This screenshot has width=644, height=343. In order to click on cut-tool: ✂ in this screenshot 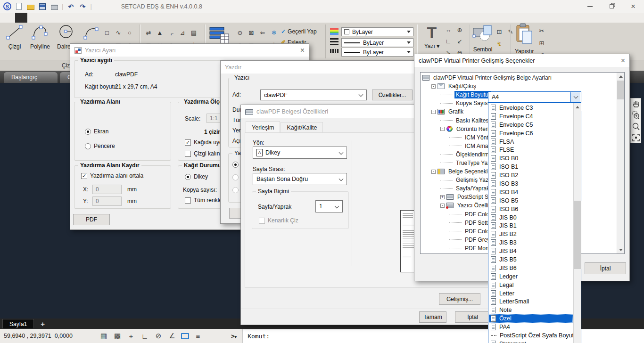, I will do `click(542, 31)`.